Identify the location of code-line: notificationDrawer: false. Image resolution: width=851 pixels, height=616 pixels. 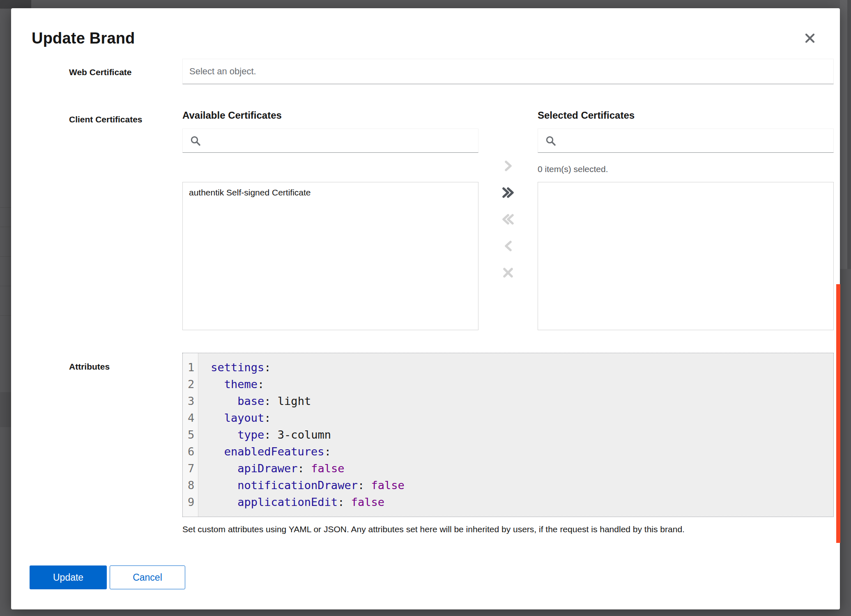
(522, 485).